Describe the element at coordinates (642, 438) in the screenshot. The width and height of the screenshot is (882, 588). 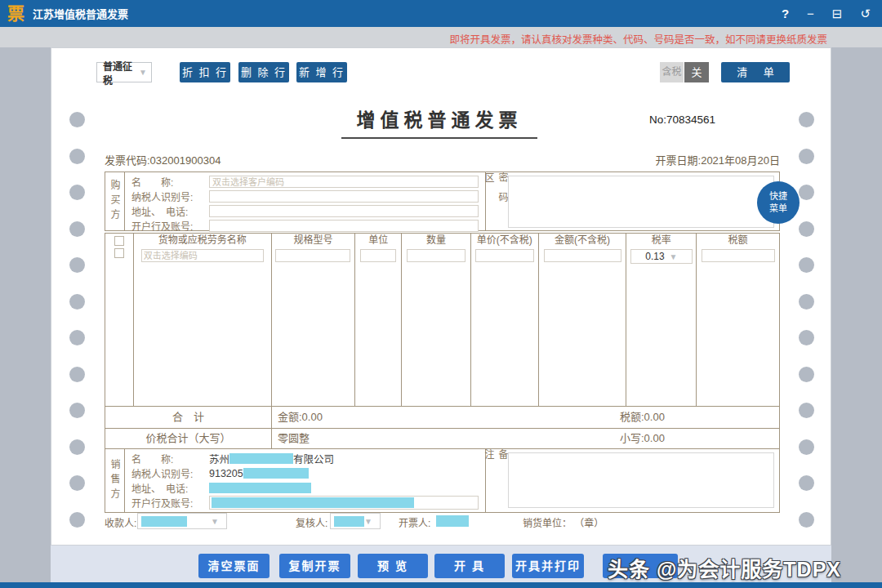
I see `grand-total-figures: 小写:0.00` at that location.